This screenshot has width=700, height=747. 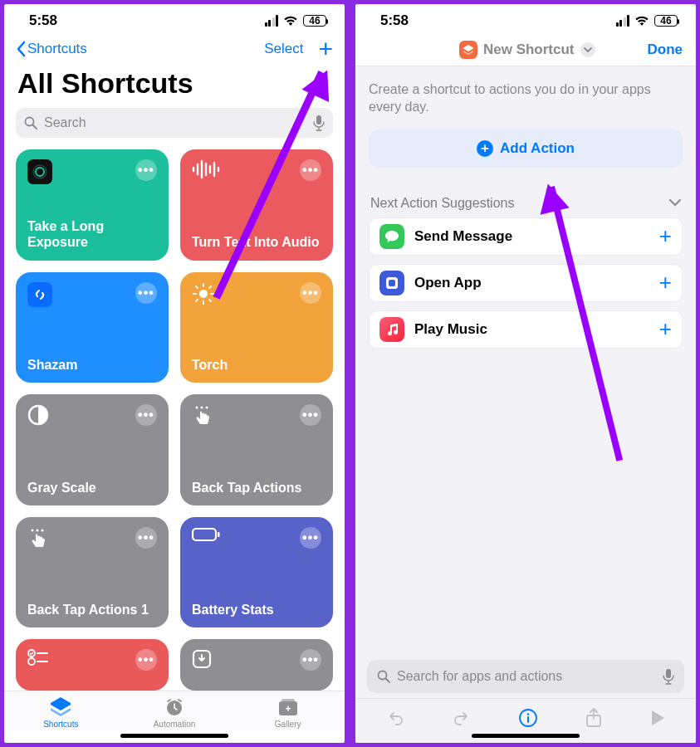 I want to click on tile-title: Back Tap Actions 1, so click(x=92, y=609).